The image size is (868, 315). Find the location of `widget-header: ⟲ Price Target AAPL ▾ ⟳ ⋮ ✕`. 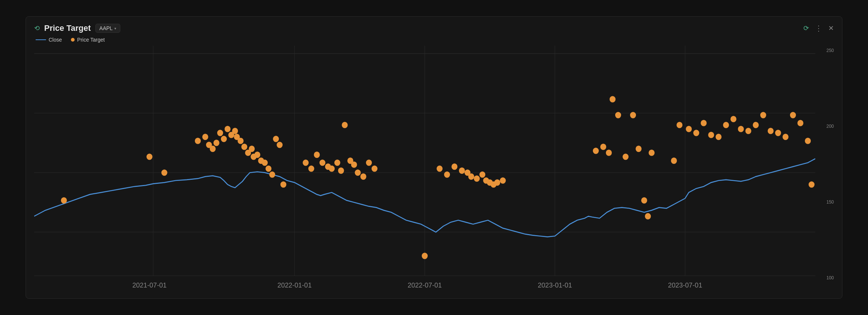

widget-header: ⟲ Price Target AAPL ▾ ⟳ ⋮ ✕ is located at coordinates (434, 28).